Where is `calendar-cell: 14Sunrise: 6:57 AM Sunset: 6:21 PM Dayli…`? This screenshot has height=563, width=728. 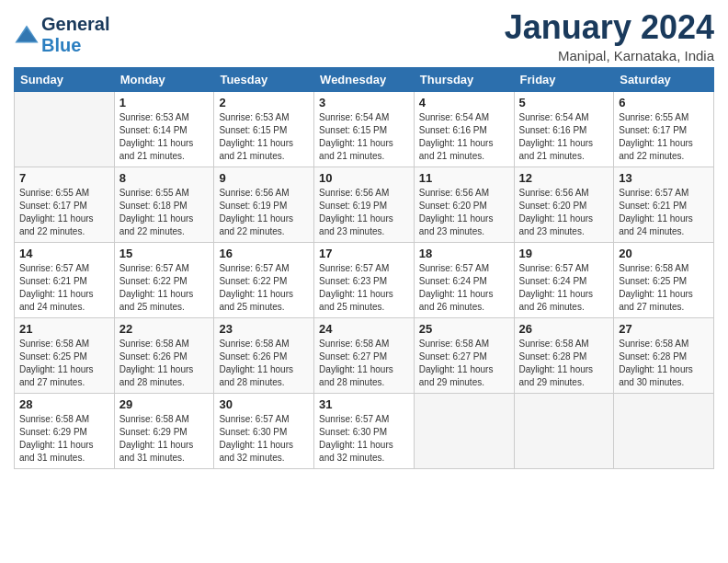 calendar-cell: 14Sunrise: 6:57 AM Sunset: 6:21 PM Dayli… is located at coordinates (64, 280).